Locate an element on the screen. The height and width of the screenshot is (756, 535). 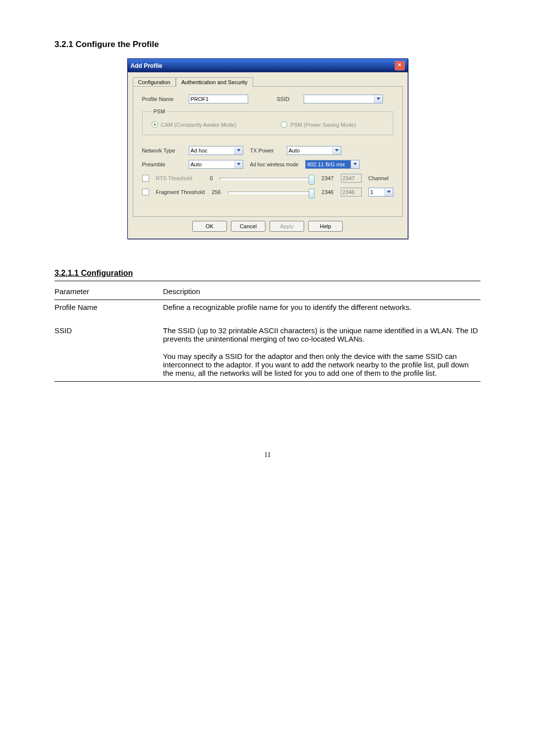
adhoc-mode-value: 802.11 B/G mix is located at coordinates (326, 164).